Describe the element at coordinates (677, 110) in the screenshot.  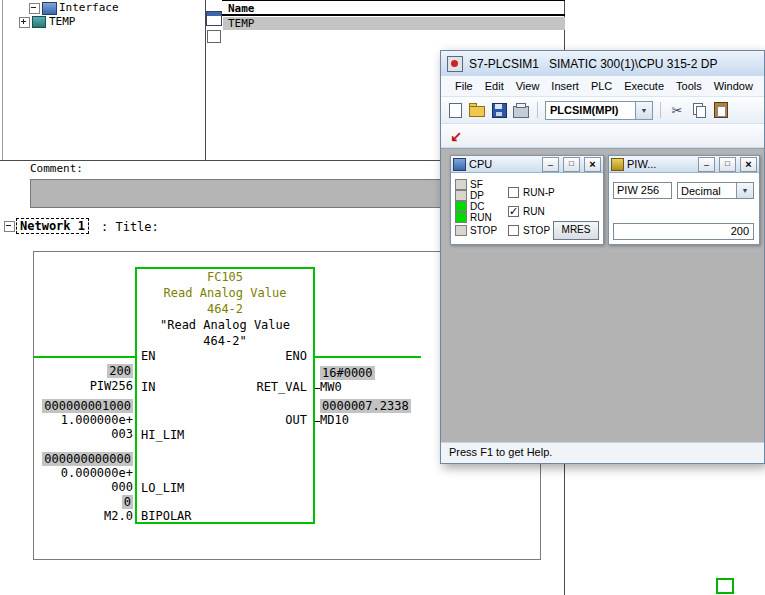
I see `cut-icon` at that location.